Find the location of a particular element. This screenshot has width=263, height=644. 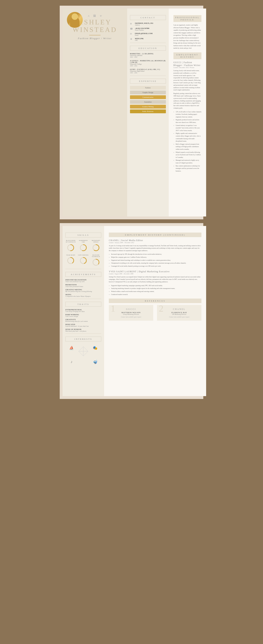

job-entry-0: GUCCI | Fashion Blogger / Fashion Writer… is located at coordinates (187, 116).